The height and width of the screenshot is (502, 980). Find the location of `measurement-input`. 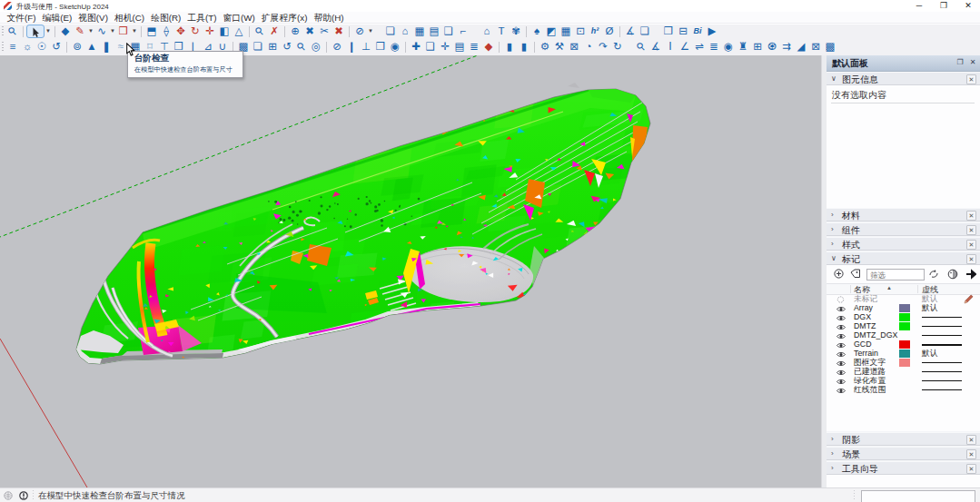

measurement-input is located at coordinates (918, 496).